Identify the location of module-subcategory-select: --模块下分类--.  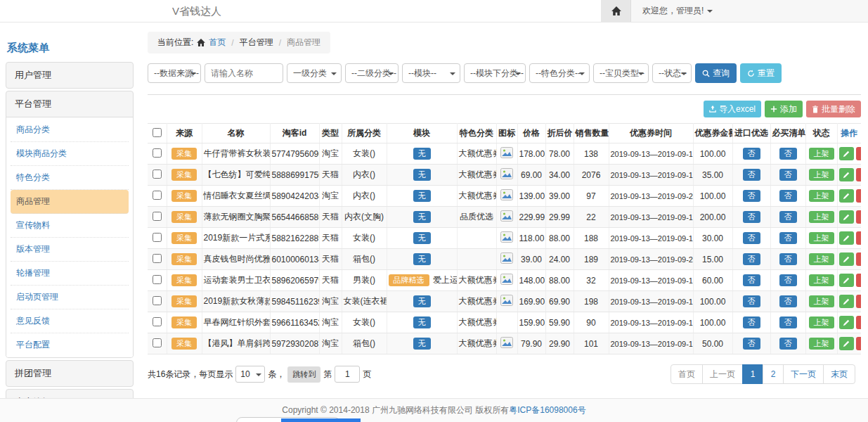
(495, 73).